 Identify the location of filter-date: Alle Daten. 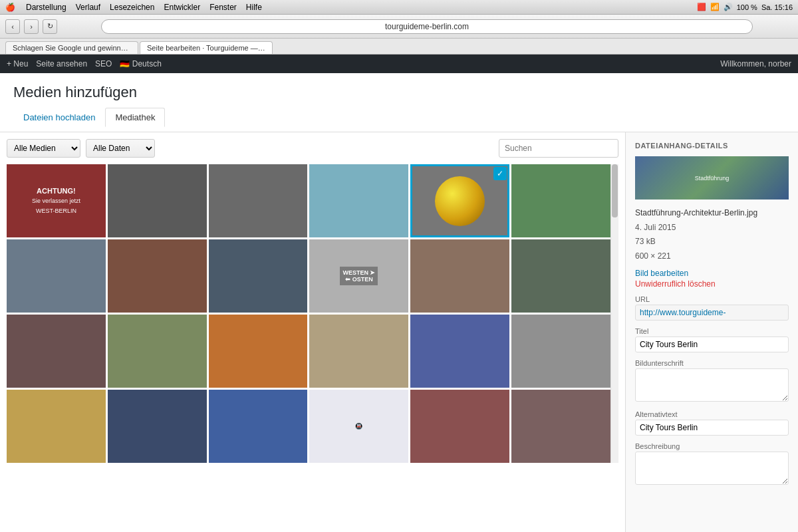
(120, 148).